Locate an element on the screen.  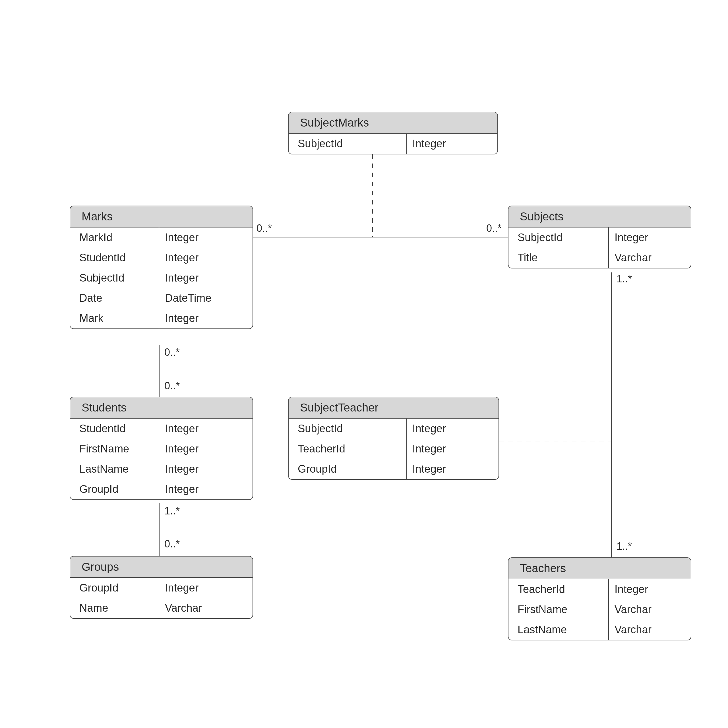
field-name: Title is located at coordinates (558, 258).